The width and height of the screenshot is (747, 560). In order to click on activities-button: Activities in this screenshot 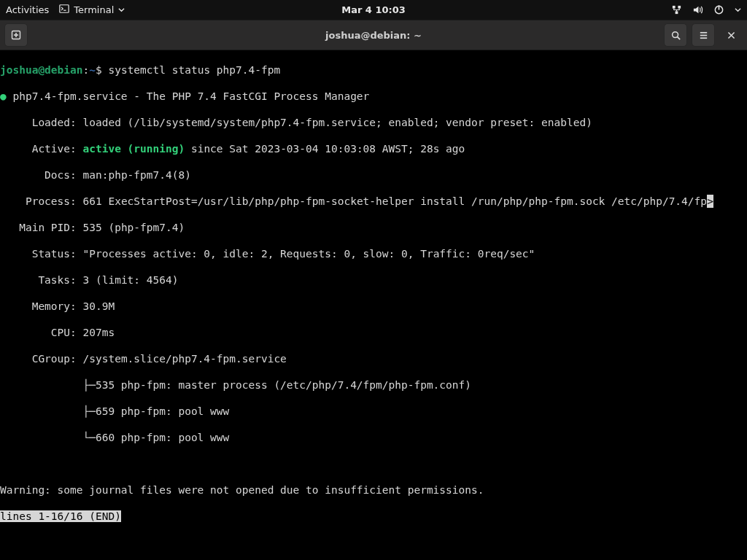, I will do `click(28, 10)`.